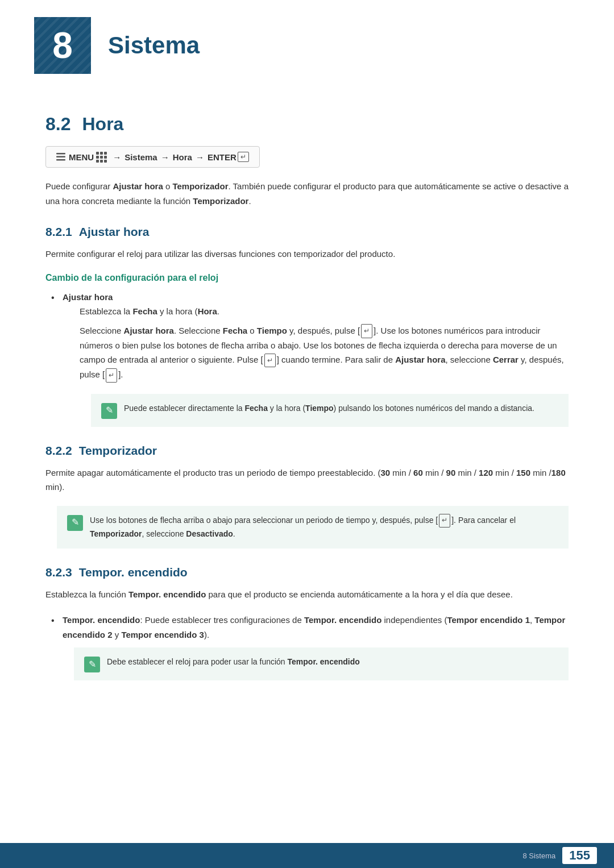 The width and height of the screenshot is (614, 868). What do you see at coordinates (154, 45) in the screenshot?
I see `chapter-title: Sistema` at bounding box center [154, 45].